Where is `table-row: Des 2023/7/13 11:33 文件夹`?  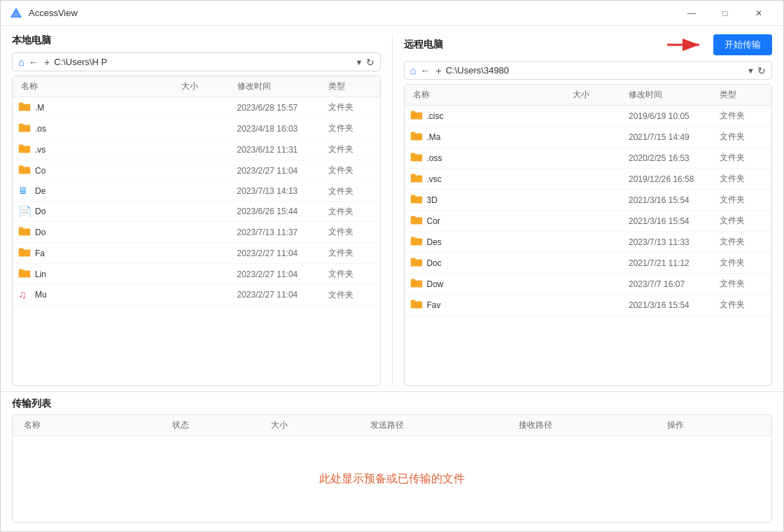
table-row: Des 2023/7/13 11:33 文件夹 is located at coordinates (588, 242).